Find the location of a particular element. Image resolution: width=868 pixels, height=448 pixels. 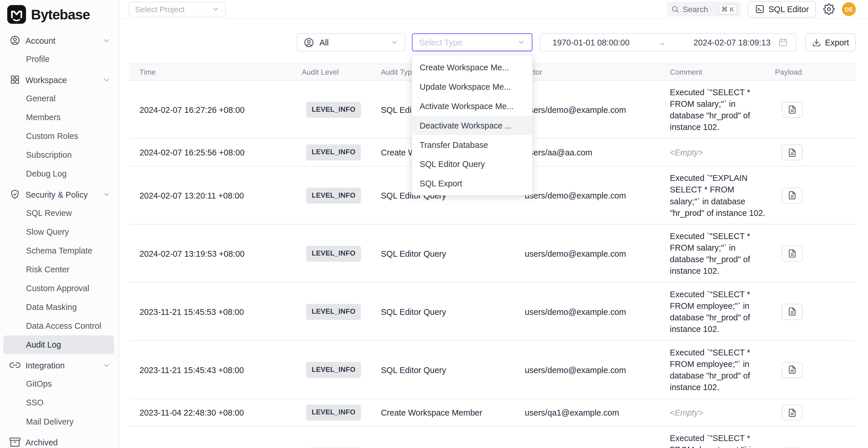

shield-icon is located at coordinates (15, 194).